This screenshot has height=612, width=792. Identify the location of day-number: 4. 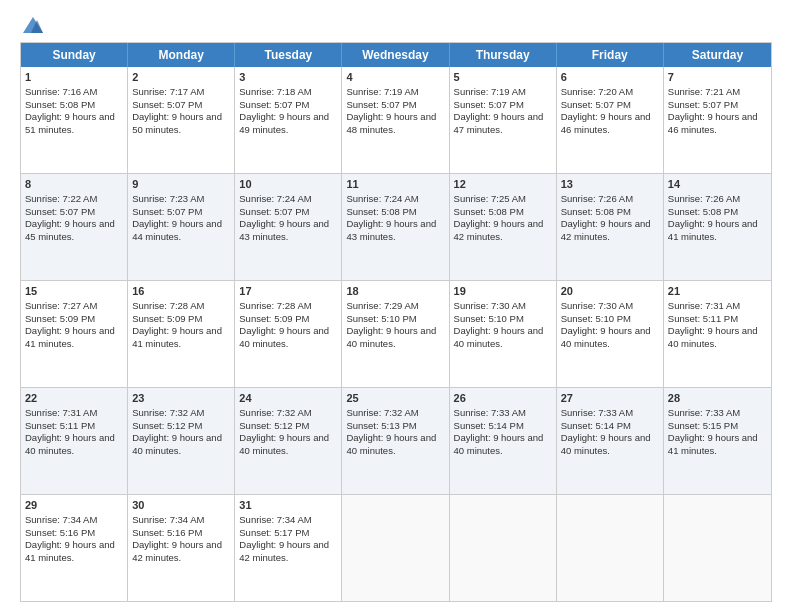
(395, 78).